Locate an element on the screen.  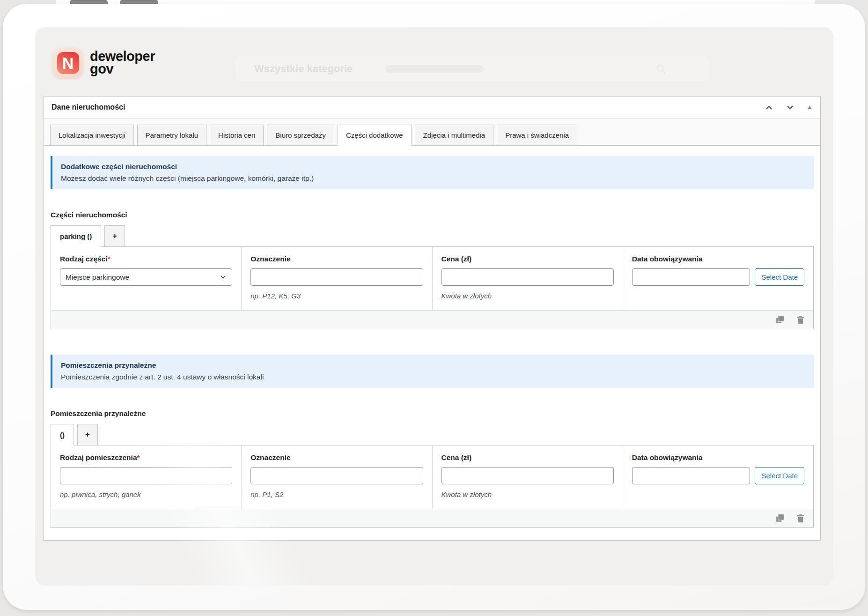
group2-label: Pomieszczenia przynależne is located at coordinates (432, 414).